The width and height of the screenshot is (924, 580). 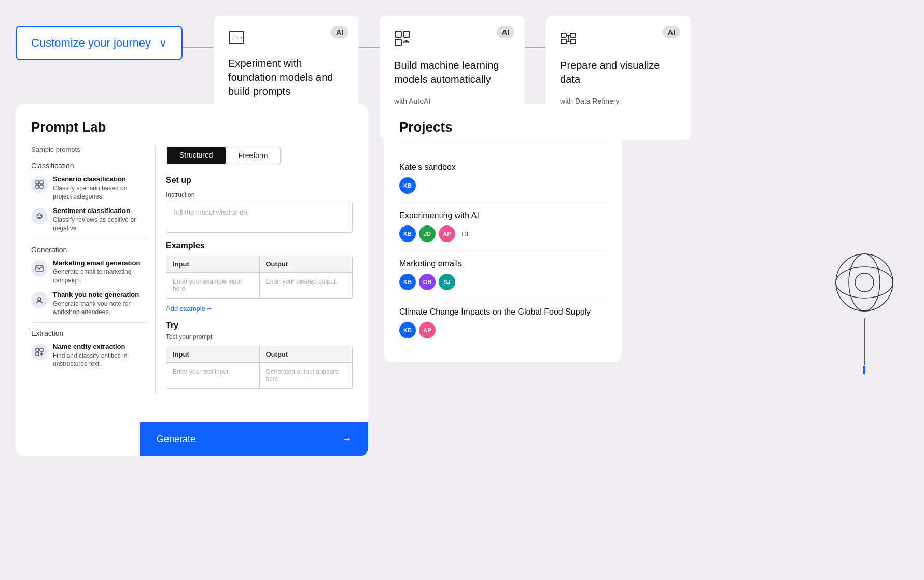 I want to click on data-refinery-icon, so click(x=618, y=40).